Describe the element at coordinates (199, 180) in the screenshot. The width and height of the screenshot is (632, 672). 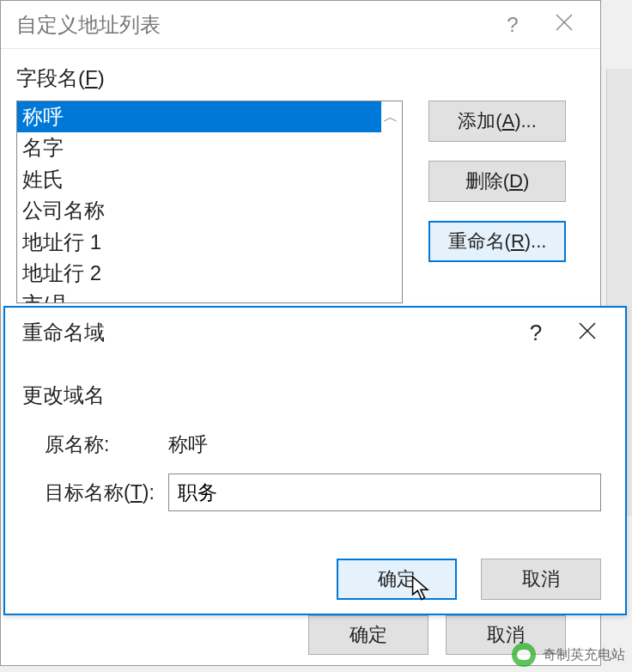
I see `list-item: 姓氏` at that location.